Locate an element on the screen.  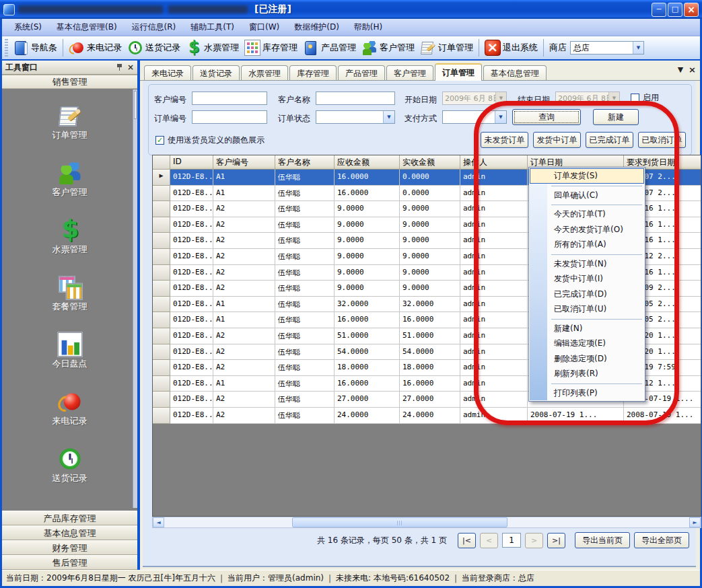
menu-item-run-info: 运行信息(R) is located at coordinates (154, 27).